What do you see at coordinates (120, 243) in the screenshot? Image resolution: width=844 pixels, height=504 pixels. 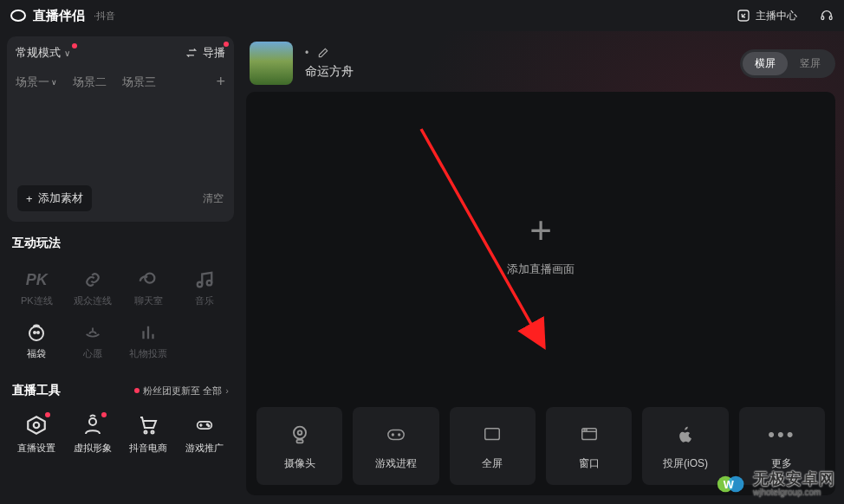 I see `interact-title: 互动玩法` at bounding box center [120, 243].